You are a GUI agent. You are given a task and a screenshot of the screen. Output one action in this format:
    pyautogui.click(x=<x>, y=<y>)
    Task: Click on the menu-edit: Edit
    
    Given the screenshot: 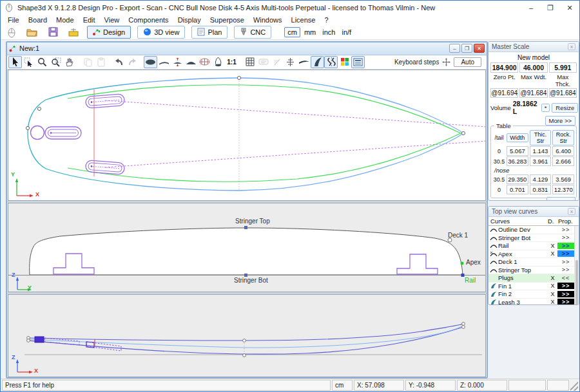 What is the action you would take?
    pyautogui.click(x=89, y=20)
    